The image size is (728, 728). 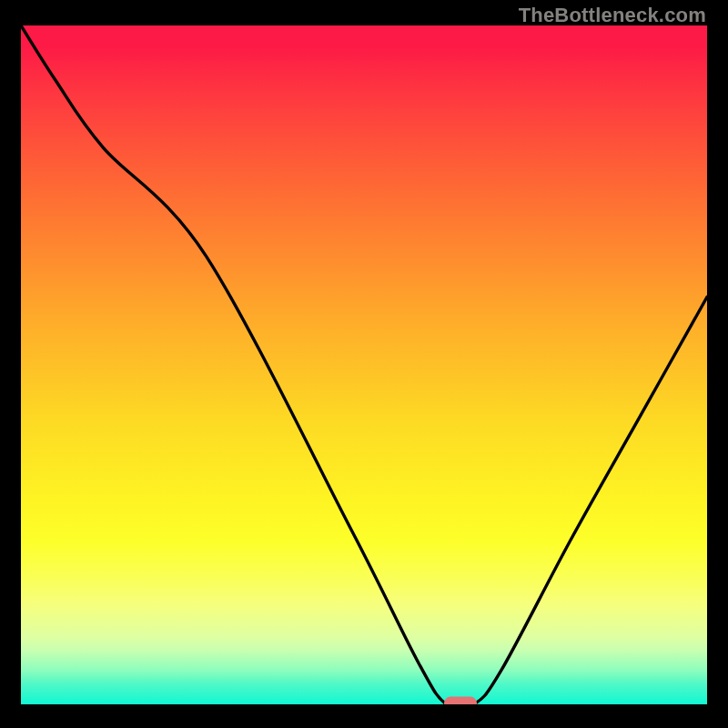 What do you see at coordinates (460, 701) in the screenshot?
I see `optimal-point-marker` at bounding box center [460, 701].